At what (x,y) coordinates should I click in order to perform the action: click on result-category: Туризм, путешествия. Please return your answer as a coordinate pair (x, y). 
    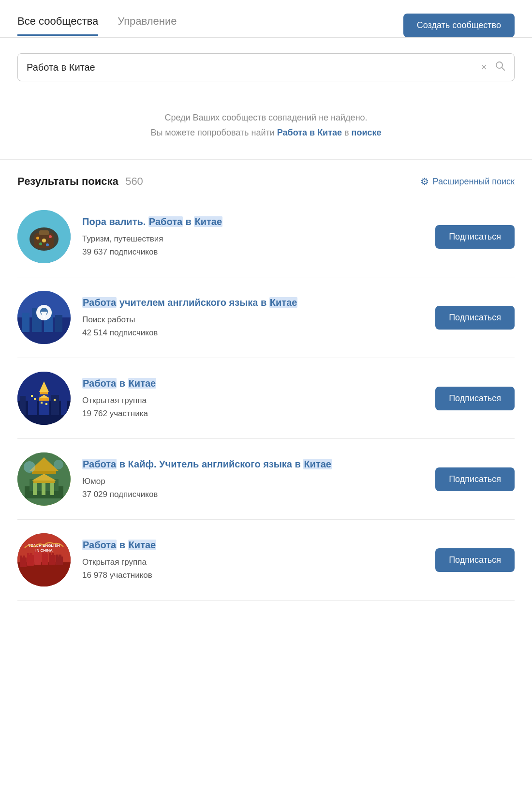
    Looking at the image, I should click on (253, 239).